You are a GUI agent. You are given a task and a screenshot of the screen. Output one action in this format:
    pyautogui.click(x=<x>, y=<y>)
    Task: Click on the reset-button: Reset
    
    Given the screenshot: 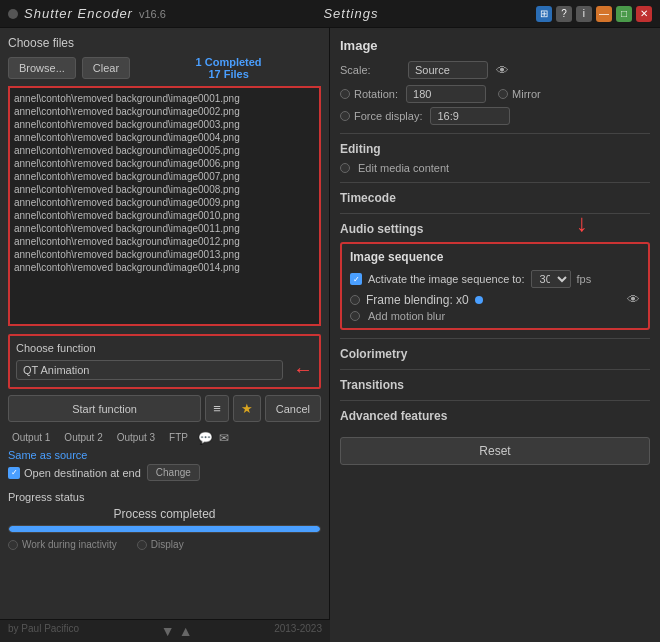 What is the action you would take?
    pyautogui.click(x=495, y=451)
    